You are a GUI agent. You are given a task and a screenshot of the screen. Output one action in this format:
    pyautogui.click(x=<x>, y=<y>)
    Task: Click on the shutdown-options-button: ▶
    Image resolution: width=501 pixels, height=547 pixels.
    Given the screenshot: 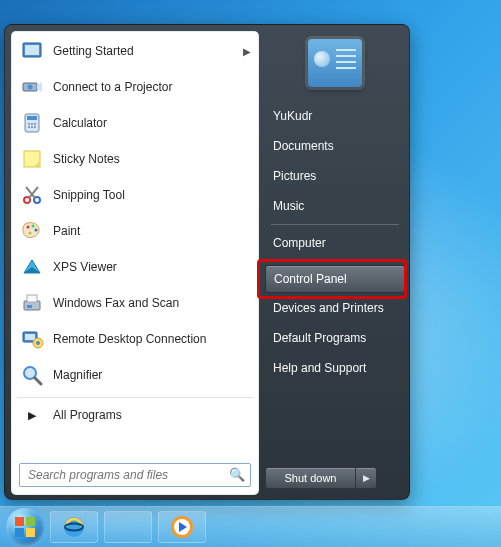 What is the action you would take?
    pyautogui.click(x=366, y=478)
    